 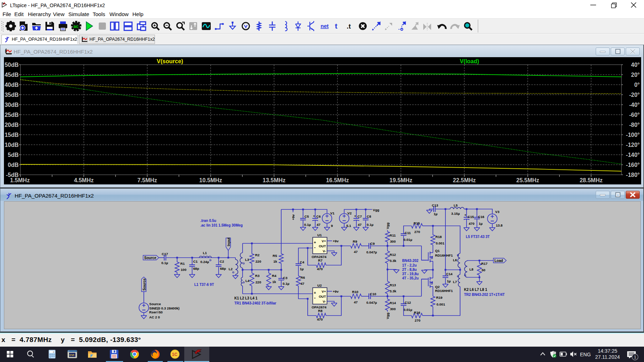 What do you see at coordinates (471, 217) in the screenshot?
I see `svg-text: C15` at bounding box center [471, 217].